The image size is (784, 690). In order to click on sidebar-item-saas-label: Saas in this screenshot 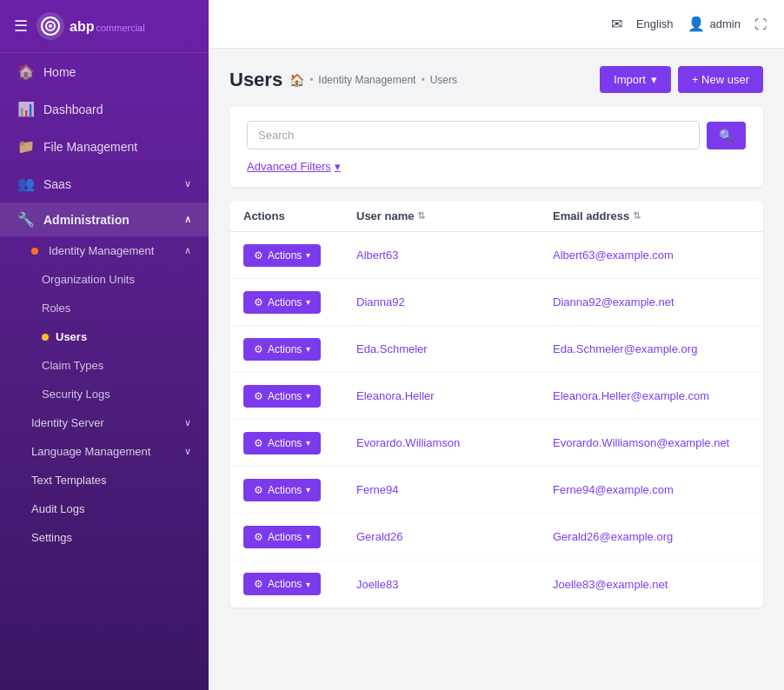, I will do `click(57, 184)`.